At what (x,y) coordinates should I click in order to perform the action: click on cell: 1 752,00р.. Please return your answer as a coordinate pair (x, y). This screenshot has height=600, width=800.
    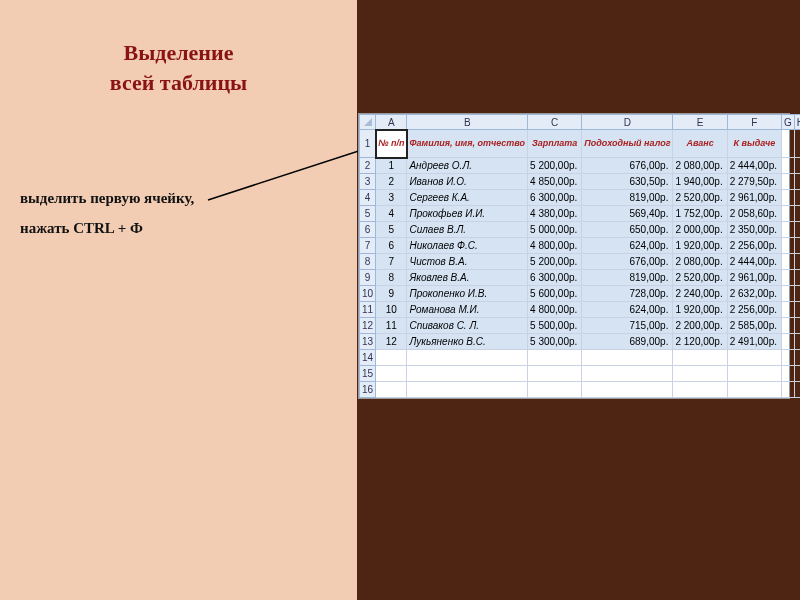
    Looking at the image, I should click on (700, 214).